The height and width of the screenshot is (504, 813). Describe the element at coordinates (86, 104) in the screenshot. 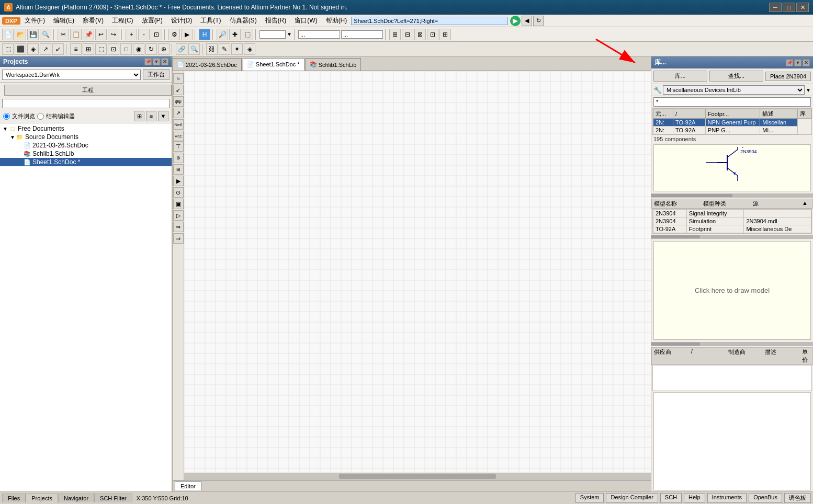

I see `projects-search` at that location.